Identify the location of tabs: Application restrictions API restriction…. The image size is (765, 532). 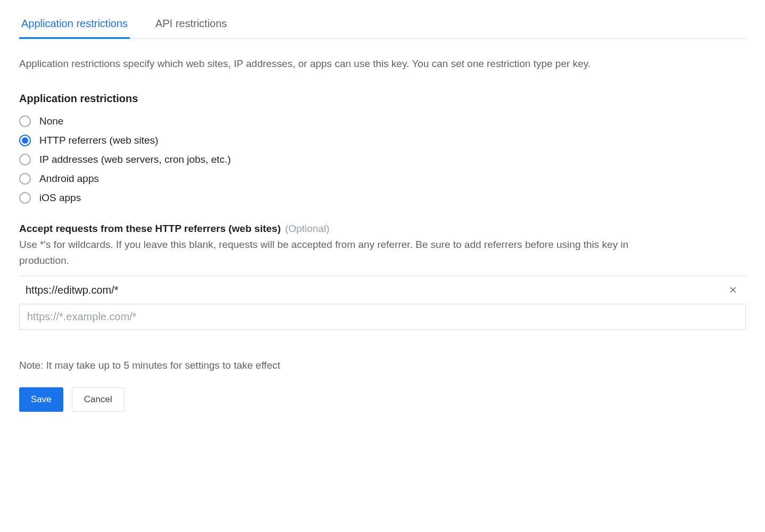
(382, 24).